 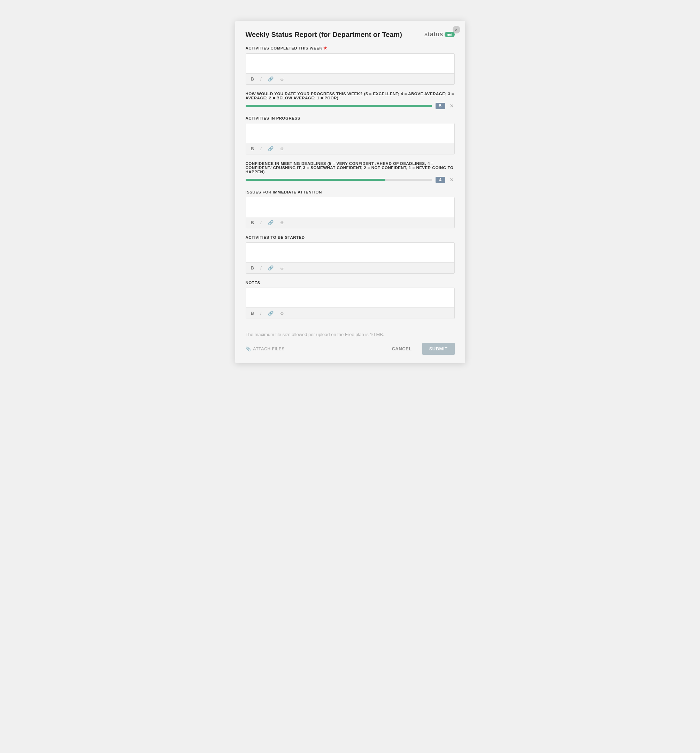 What do you see at coordinates (253, 223) in the screenshot?
I see `bold-btn-3: B` at bounding box center [253, 223].